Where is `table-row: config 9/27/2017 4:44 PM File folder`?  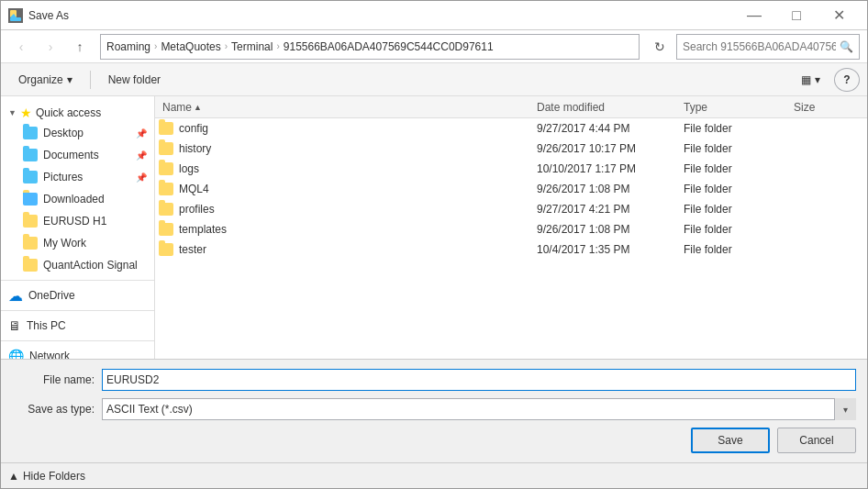 table-row: config 9/27/2017 4:44 PM File folder is located at coordinates (511, 128).